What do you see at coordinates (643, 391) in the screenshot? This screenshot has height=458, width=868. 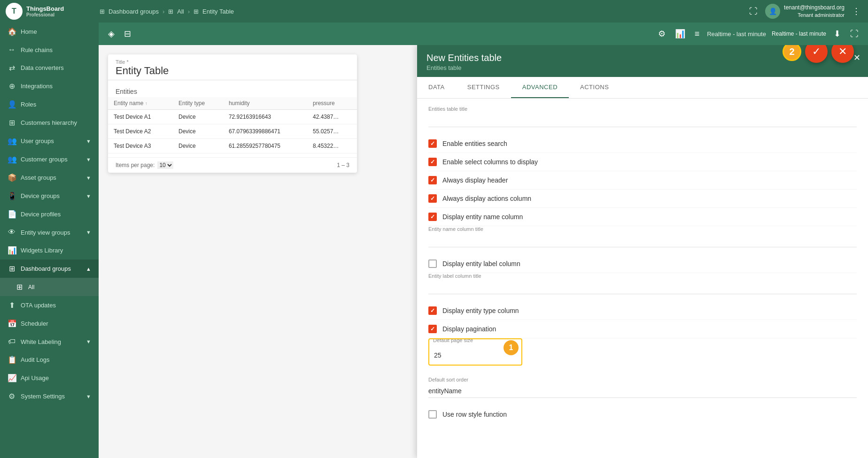 I see `default-sort-order-input: entityName` at bounding box center [643, 391].